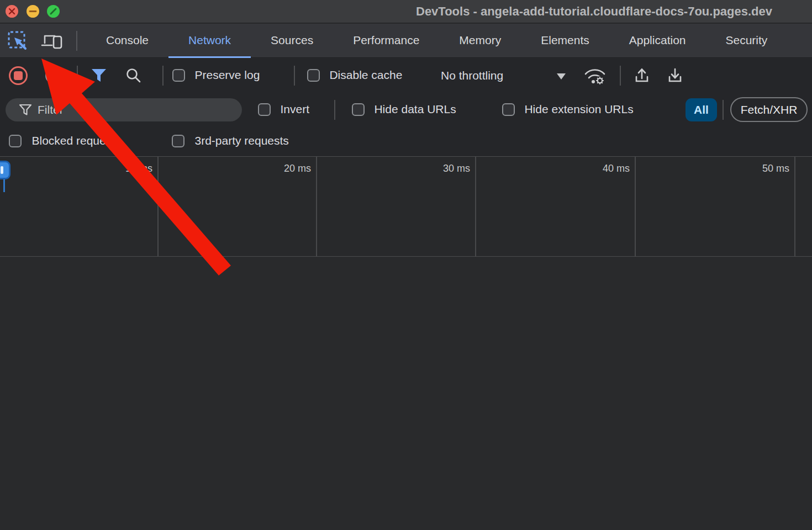 This screenshot has width=812, height=530. What do you see at coordinates (124, 110) in the screenshot?
I see `filter-input-wrap` at bounding box center [124, 110].